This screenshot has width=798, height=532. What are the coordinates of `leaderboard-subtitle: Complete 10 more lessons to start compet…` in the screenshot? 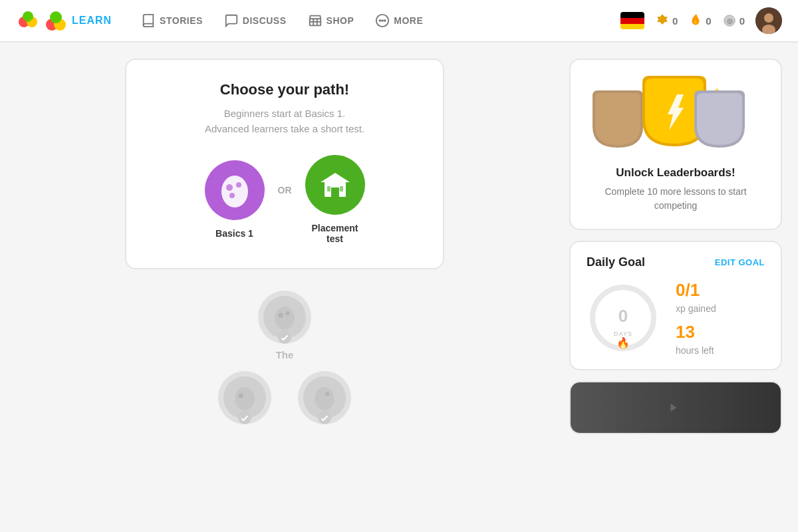 It's located at (676, 199).